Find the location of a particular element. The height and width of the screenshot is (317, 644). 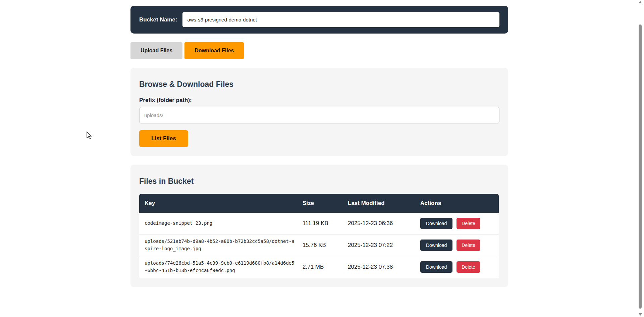

bucket-name-label: Bucket Name: is located at coordinates (158, 20).